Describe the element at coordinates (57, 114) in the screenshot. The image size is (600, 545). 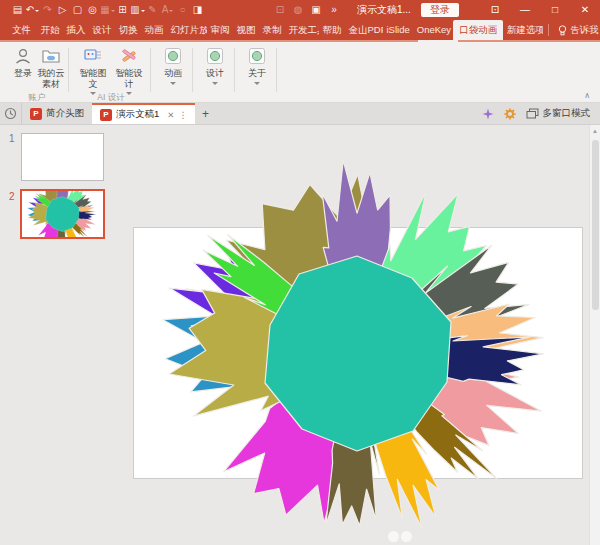
I see `document-tab-intro: P 简介头图` at that location.